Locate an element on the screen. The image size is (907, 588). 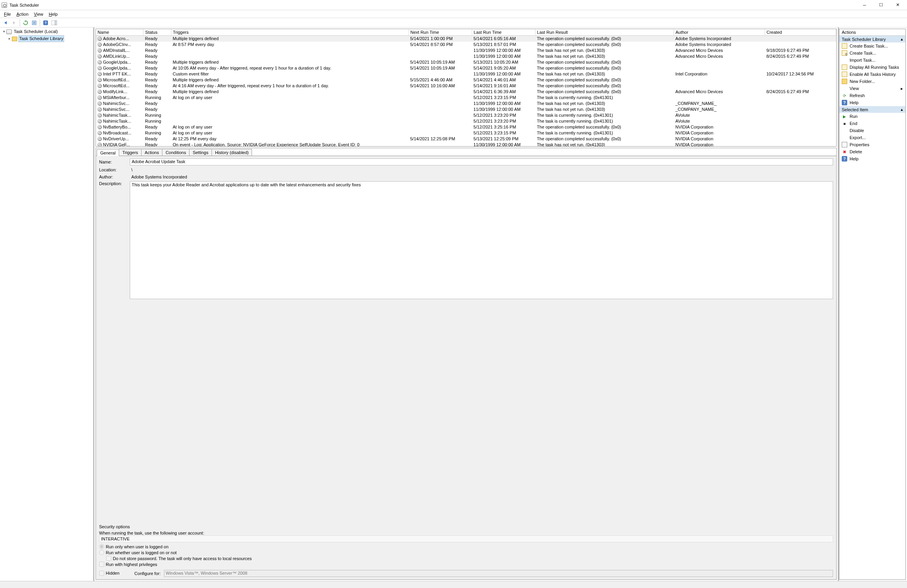
run-icon: ▶ is located at coordinates (844, 116).